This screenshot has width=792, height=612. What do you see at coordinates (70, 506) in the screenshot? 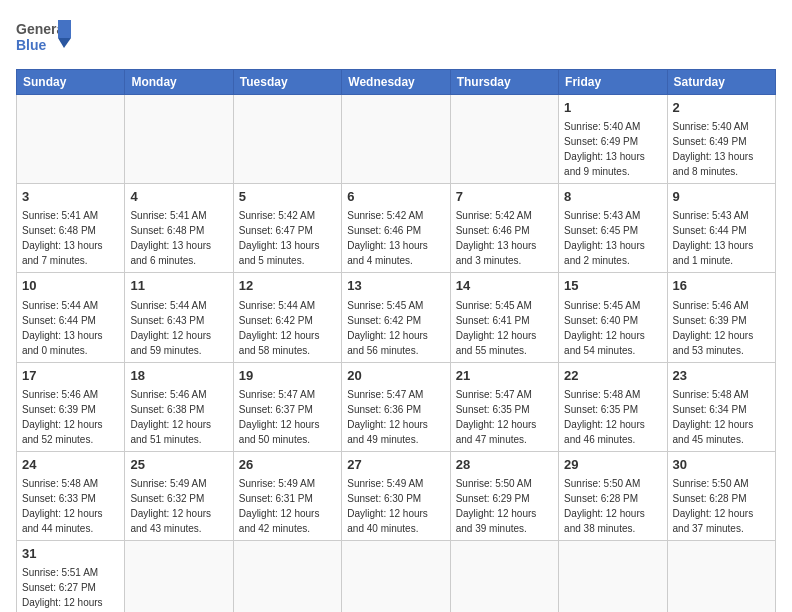
I see `day-info: Sunrise: 5:48 AM Sunset: 6:33 PM Dayligh…` at bounding box center [70, 506].